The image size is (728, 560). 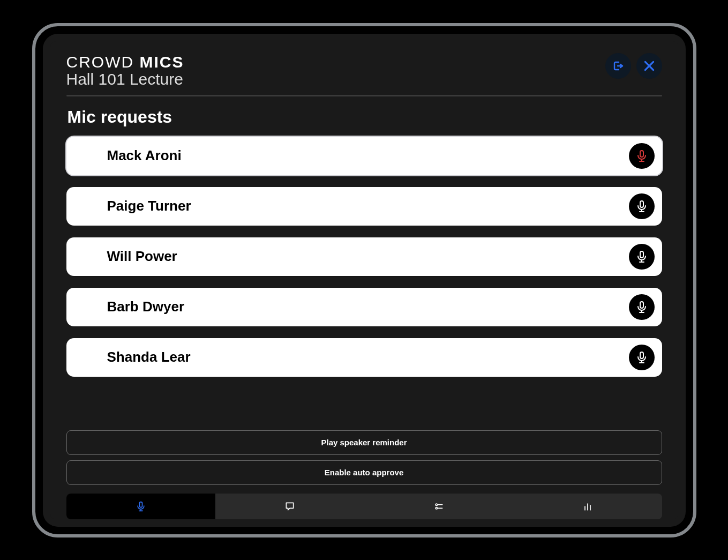 I want to click on mic-request-row: Paige Turner, so click(x=364, y=206).